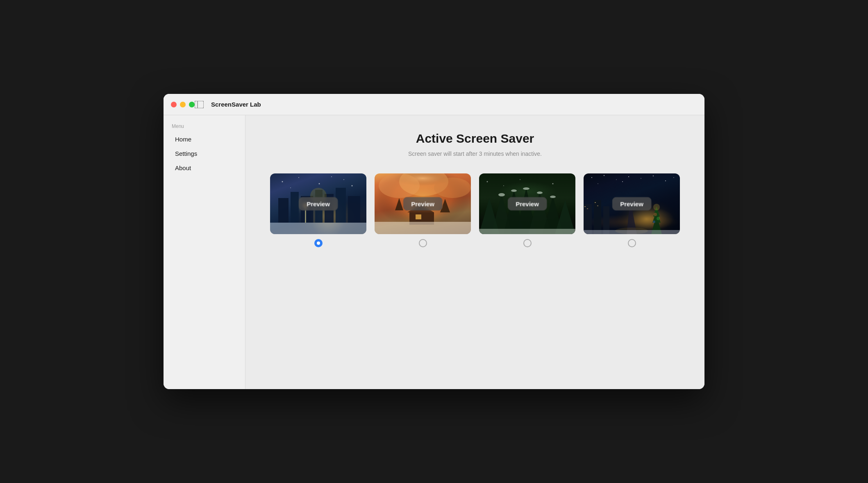  I want to click on preview-card-3: Preview, so click(527, 204).